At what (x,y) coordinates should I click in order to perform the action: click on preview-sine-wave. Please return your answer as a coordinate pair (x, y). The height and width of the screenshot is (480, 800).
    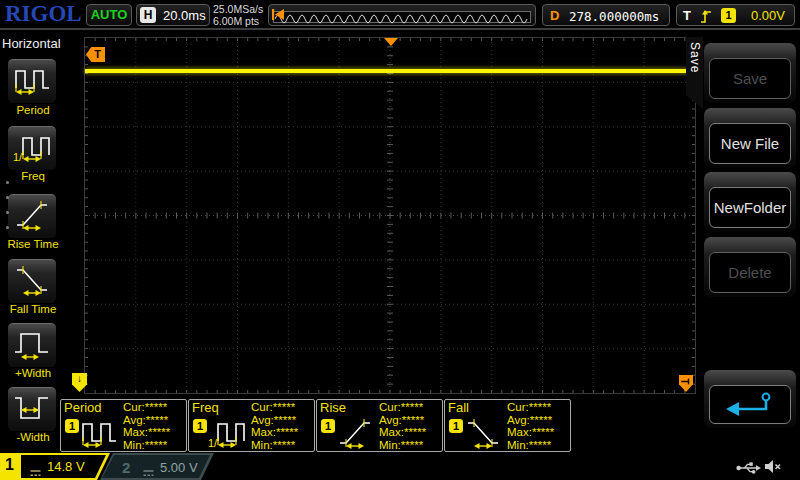
    Looking at the image, I should click on (401, 19).